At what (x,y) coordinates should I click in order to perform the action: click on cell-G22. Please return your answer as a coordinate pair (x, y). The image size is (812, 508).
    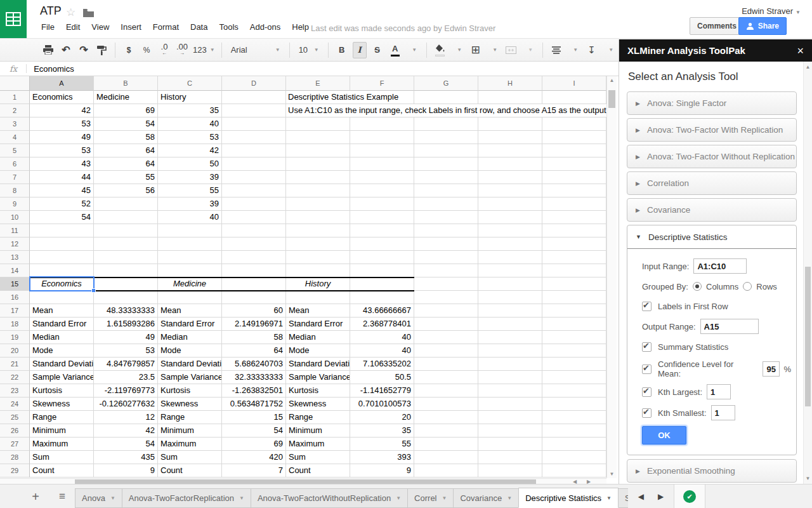
    Looking at the image, I should click on (447, 377).